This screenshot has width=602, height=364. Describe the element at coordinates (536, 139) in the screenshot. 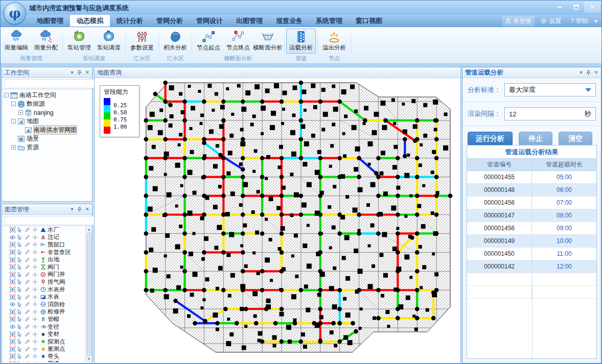

I see `stop-button: 停止` at that location.